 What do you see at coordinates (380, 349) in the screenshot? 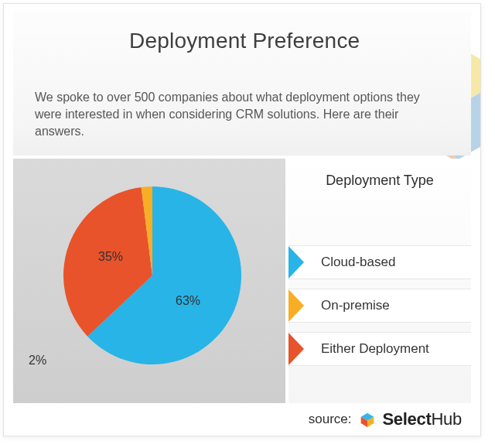
I see `legend-row: Either Deployment` at bounding box center [380, 349].